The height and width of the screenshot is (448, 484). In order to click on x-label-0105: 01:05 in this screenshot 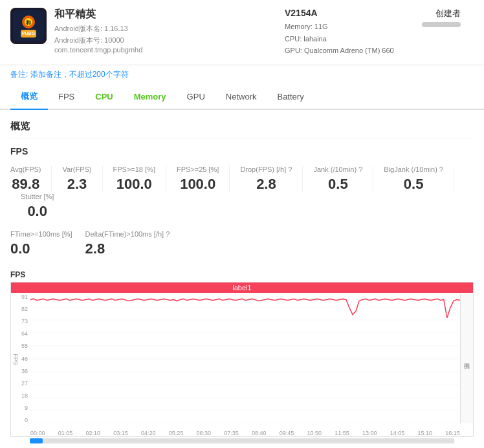, I will do `click(66, 433)`.